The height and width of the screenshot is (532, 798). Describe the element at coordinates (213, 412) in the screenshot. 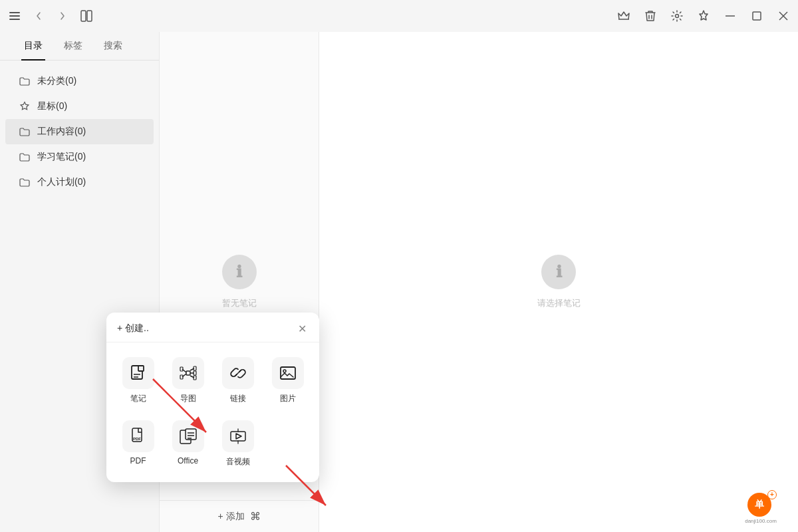

I see `popup-grid: 笔记` at that location.